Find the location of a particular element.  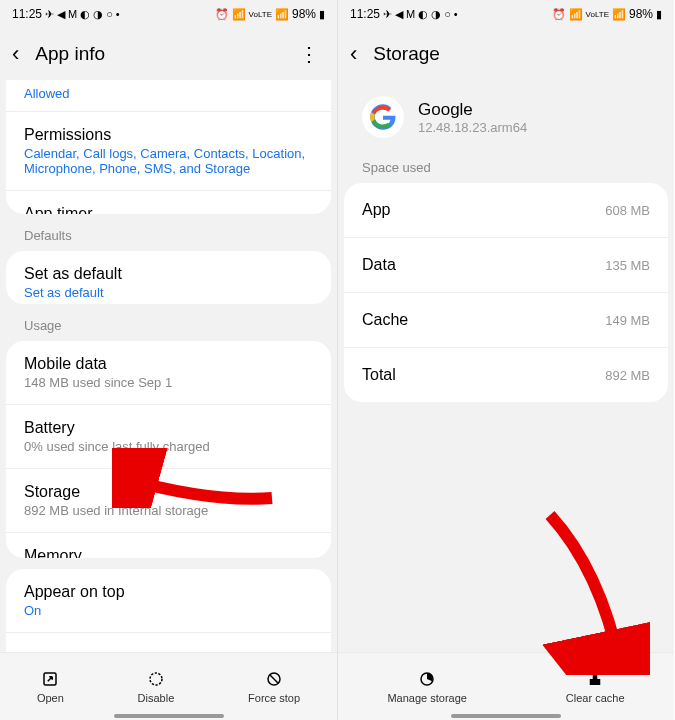

volte-icon: VoLTE is located at coordinates (598, 14).